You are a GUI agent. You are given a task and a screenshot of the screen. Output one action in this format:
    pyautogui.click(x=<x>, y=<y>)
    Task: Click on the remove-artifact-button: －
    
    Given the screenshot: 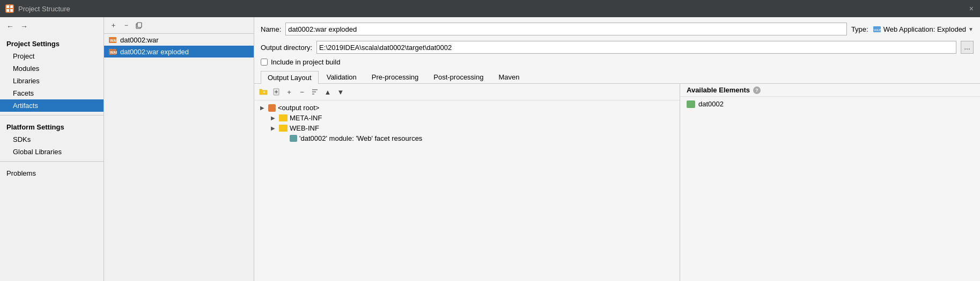 What is the action you would take?
    pyautogui.click(x=126, y=25)
    